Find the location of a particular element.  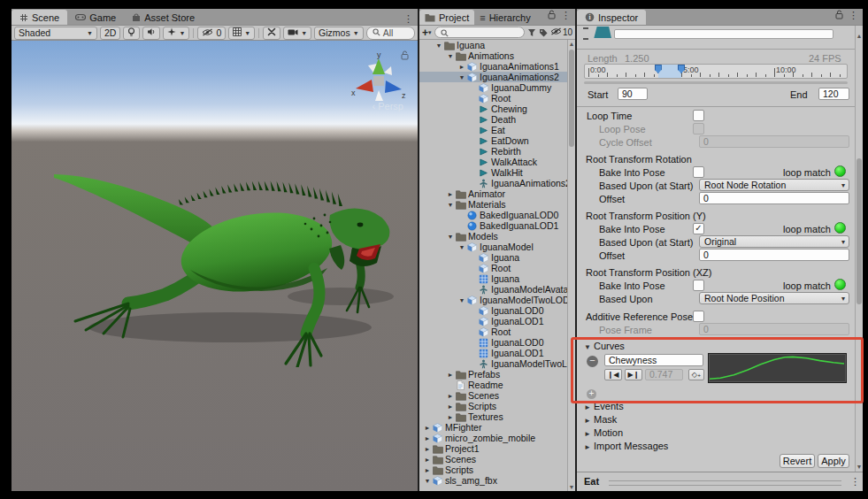

tree-item: Chewing is located at coordinates (494, 109).